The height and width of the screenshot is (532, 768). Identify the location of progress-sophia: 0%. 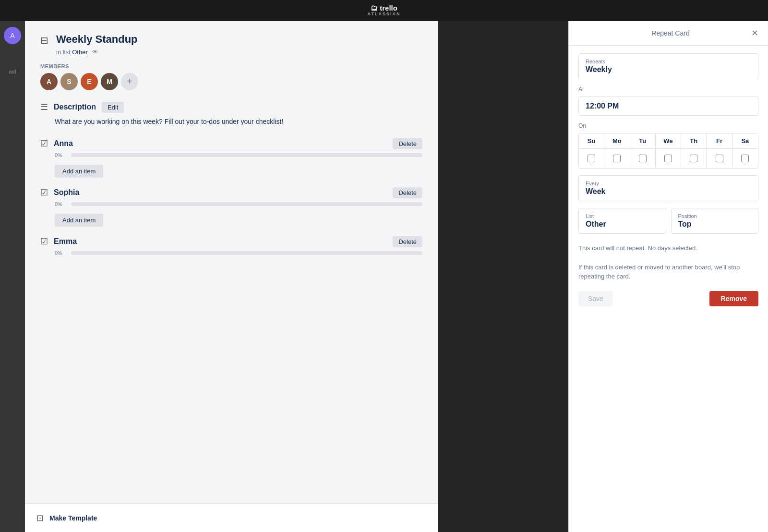
(239, 204).